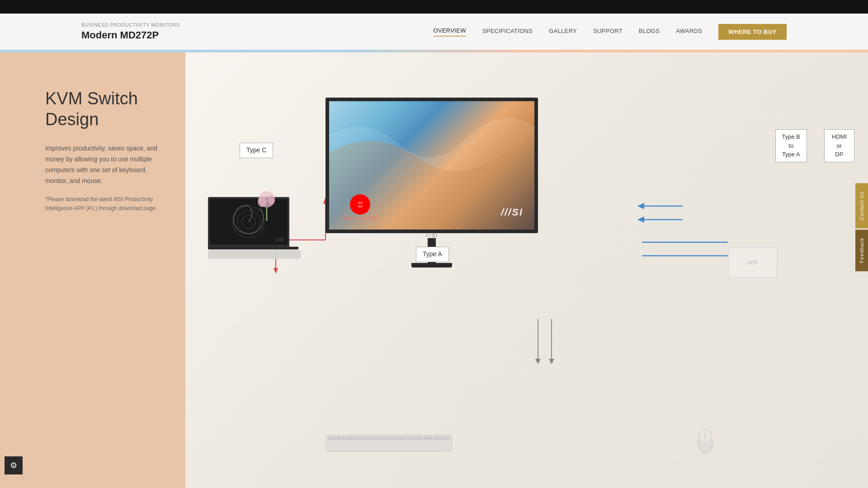  I want to click on header: BUSINESS PRODUCTIVITY MONITORS Modern MD…, so click(434, 32).